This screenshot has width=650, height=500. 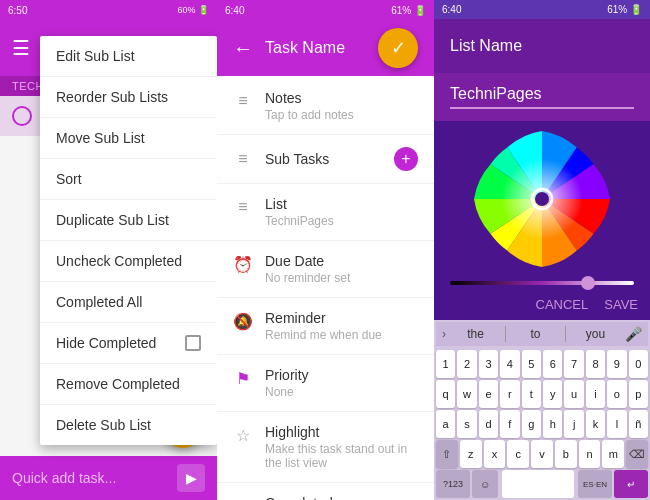 What do you see at coordinates (128, 56) in the screenshot?
I see `menu-item-edit-sub-list: Edit Sub List` at bounding box center [128, 56].